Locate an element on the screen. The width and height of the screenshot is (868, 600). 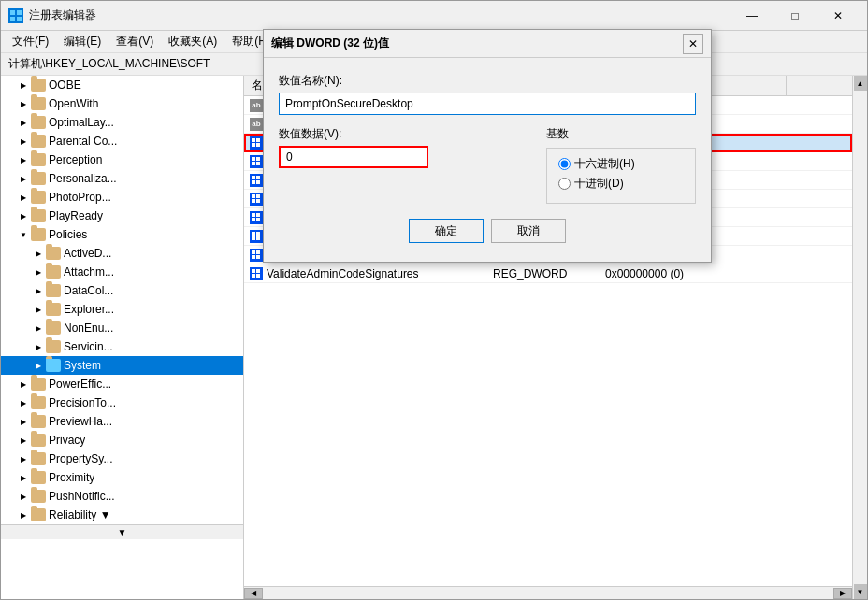
scroll-left-btn: ◀ is located at coordinates (253, 593).